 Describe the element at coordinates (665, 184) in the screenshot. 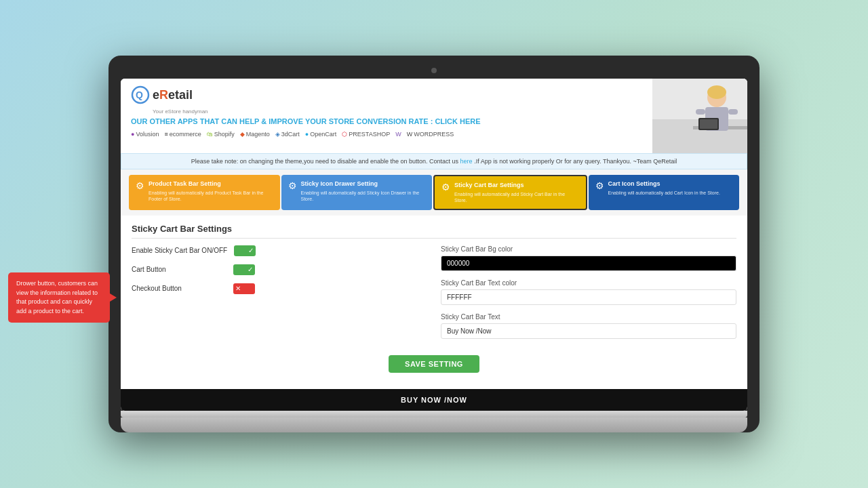

I see `tab-cart-icon-title: Cart Icon Settings` at that location.